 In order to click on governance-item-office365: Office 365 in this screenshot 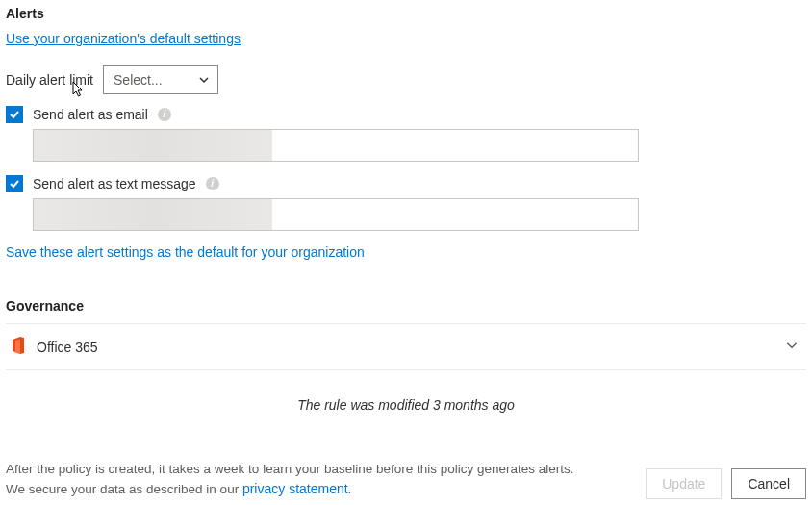, I will do `click(406, 346)`.